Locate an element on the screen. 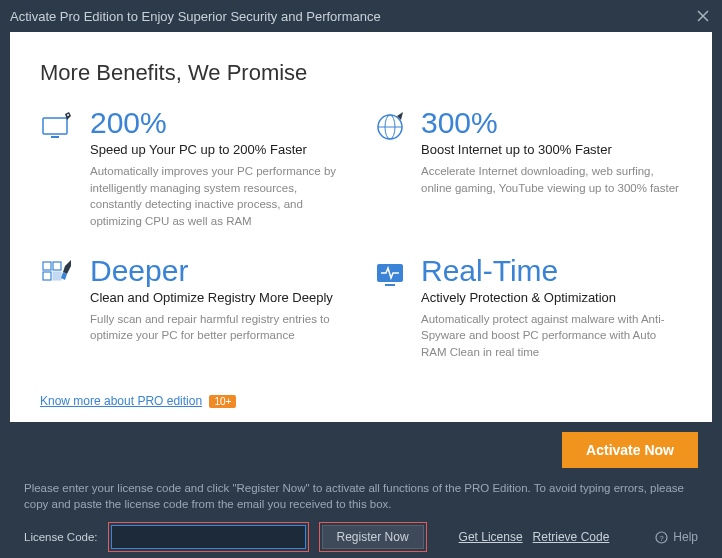  badge-10plus: 10+ is located at coordinates (222, 402).